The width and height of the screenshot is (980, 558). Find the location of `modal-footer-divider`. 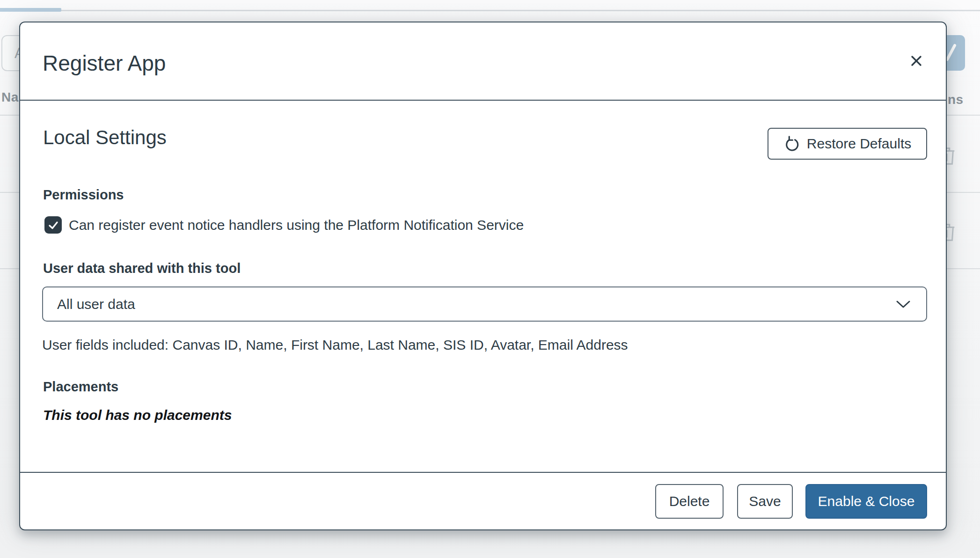

modal-footer-divider is located at coordinates (483, 472).